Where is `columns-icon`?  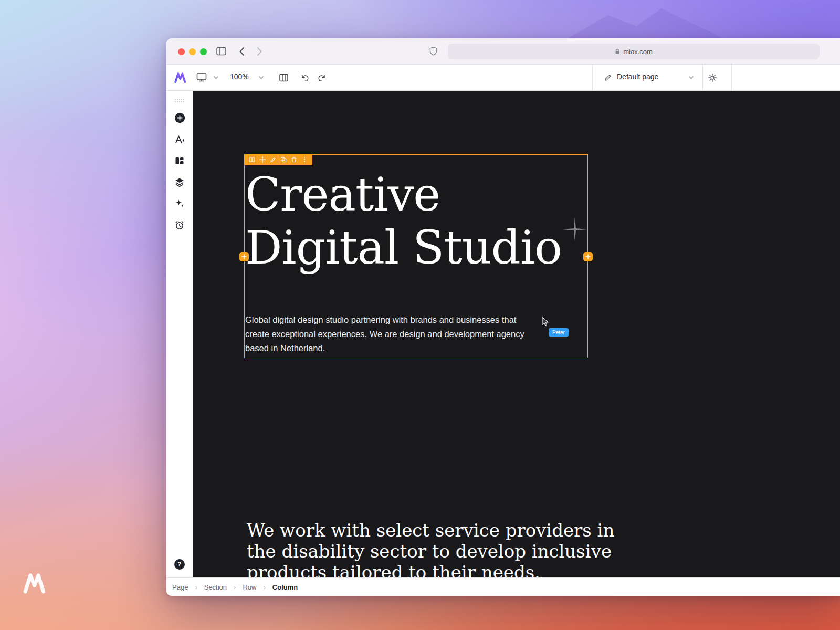
columns-icon is located at coordinates (252, 160).